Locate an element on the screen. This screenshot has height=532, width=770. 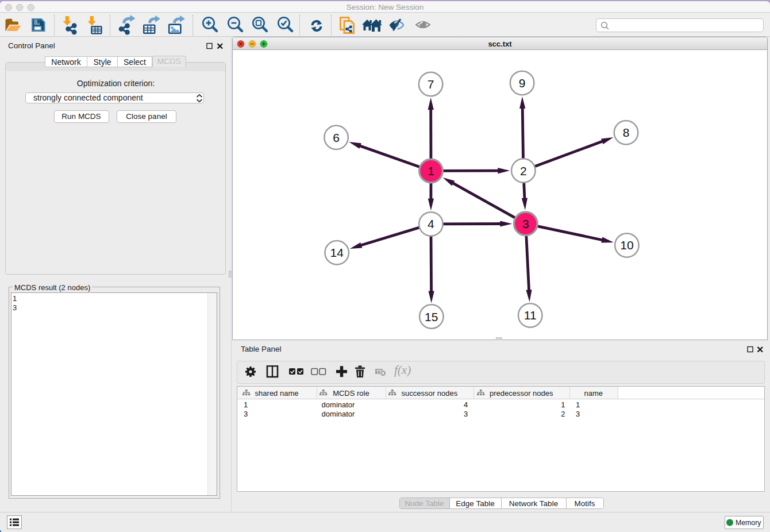
svg-text: 15 is located at coordinates (431, 317).